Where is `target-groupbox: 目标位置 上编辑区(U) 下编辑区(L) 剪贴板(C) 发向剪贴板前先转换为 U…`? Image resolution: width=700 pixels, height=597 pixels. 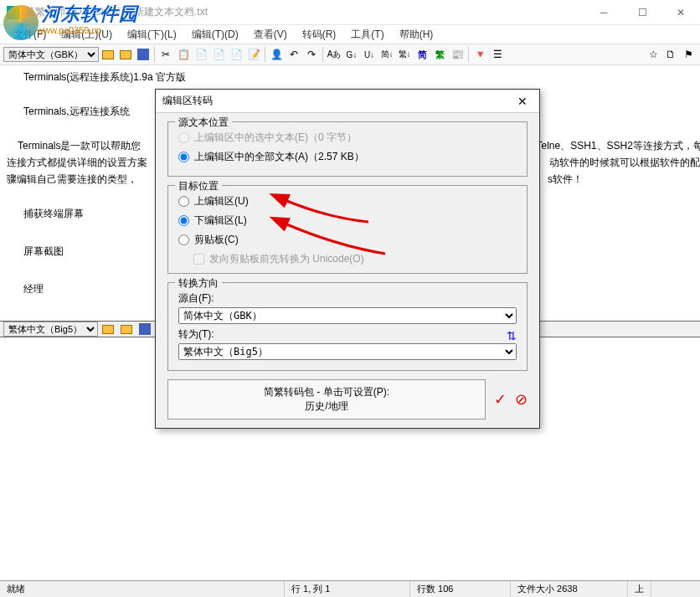
target-groupbox: 目标位置 上编辑区(U) 下编辑区(L) 剪贴板(C) 发向剪贴板前先转换为 U… is located at coordinates (347, 229).